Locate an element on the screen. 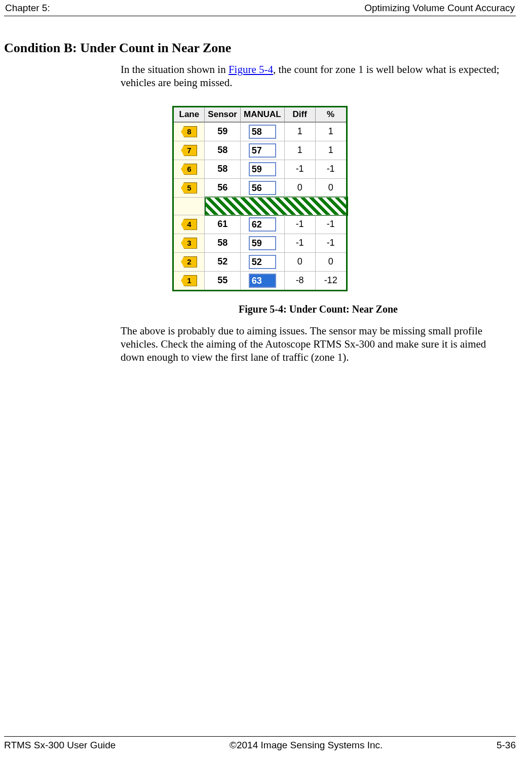 This screenshot has width=532, height=761. lane-number: 5 is located at coordinates (189, 188).